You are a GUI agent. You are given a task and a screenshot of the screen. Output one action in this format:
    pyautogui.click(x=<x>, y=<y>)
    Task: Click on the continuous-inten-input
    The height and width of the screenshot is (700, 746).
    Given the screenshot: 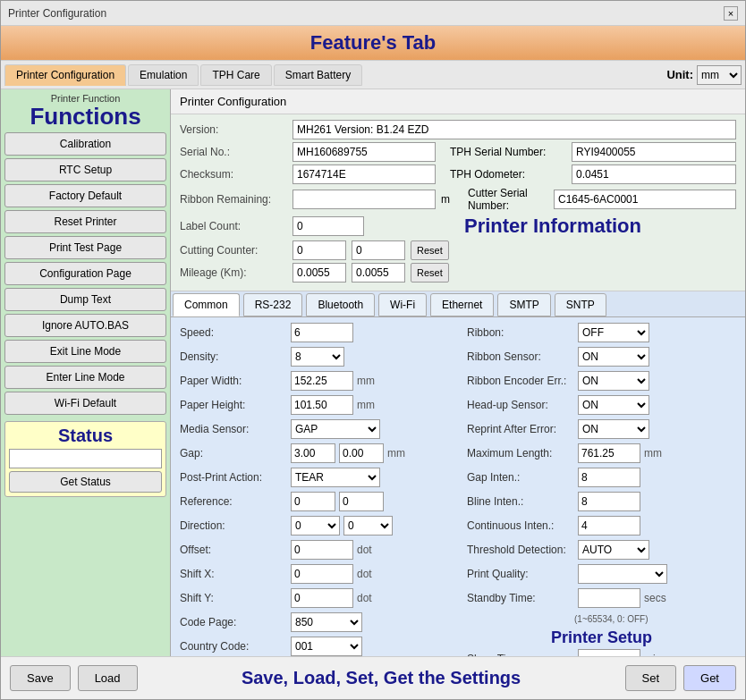 What is the action you would take?
    pyautogui.click(x=609, y=526)
    